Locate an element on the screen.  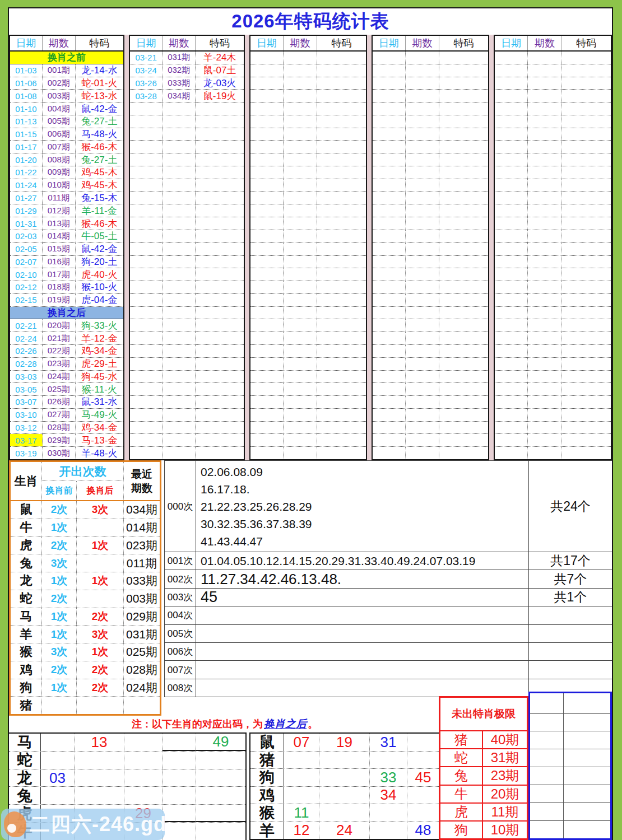
record-row: 02-05015期鼠-42-金 is located at coordinates (67, 250).